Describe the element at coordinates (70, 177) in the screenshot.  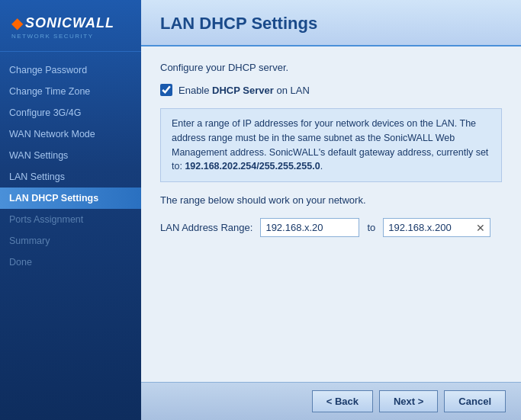
I see `sidebar-item-lan-settings: LAN Settings` at that location.